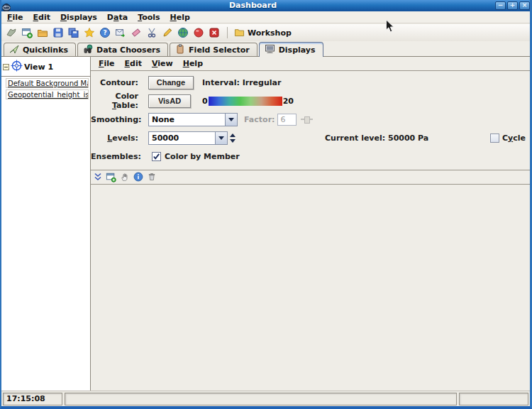 The height and width of the screenshot is (409, 532). What do you see at coordinates (27, 33) in the screenshot?
I see `new-window-icon` at bounding box center [27, 33].